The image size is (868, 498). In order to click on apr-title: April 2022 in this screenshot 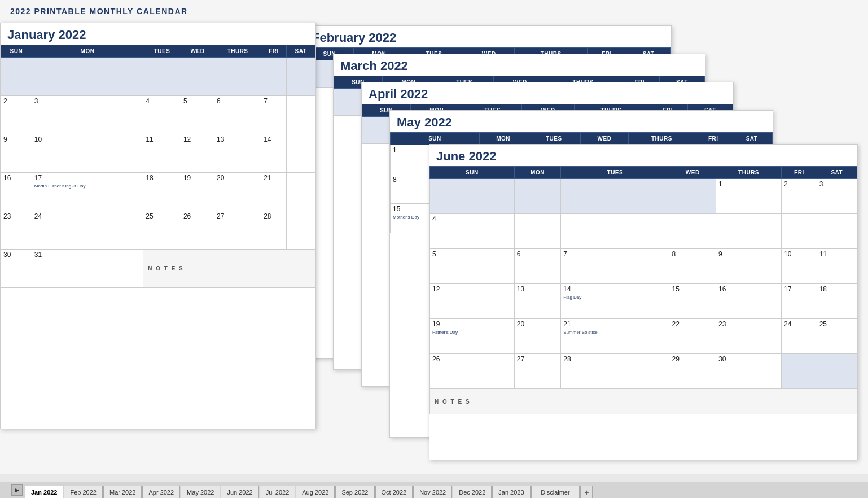, I will do `click(547, 93)`.